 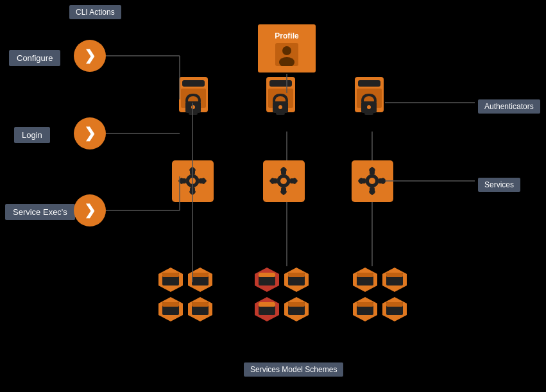 I want to click on profile-card: Profile, so click(x=287, y=49).